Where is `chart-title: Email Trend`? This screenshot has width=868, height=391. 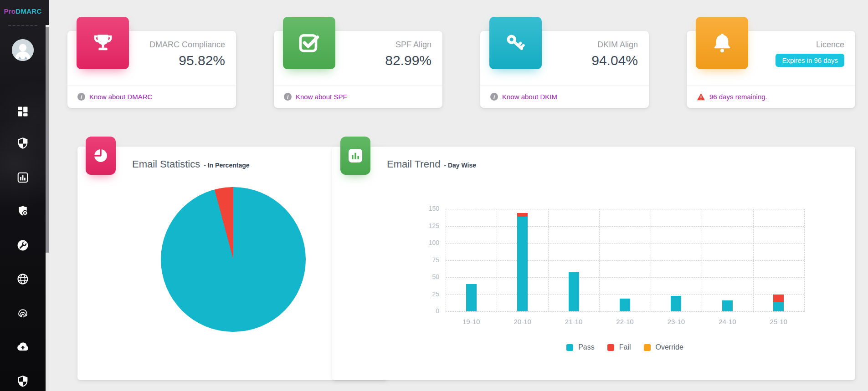 chart-title: Email Trend is located at coordinates (414, 164).